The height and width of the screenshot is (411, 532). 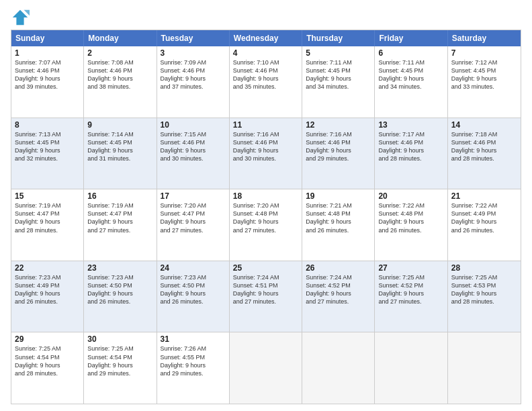 What do you see at coordinates (193, 75) in the screenshot?
I see `day-info: Sunrise: 7:09 AMSunset: 4:46 PMDaylight:…` at bounding box center [193, 75].